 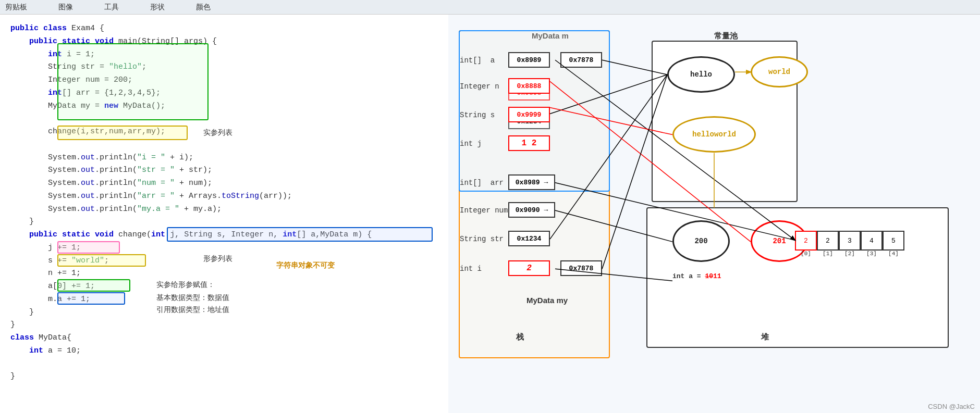 I want to click on label-basic: 基本数据类型：数据值, so click(x=193, y=298).